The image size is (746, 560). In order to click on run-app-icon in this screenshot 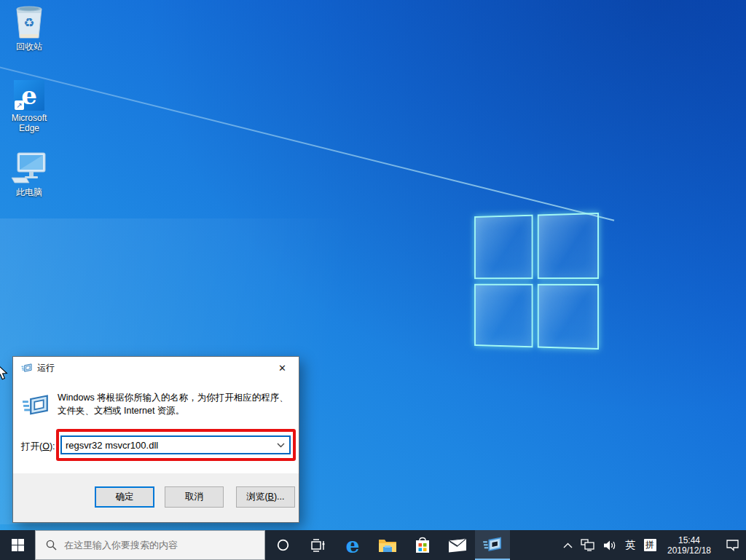, I will do `click(492, 545)`.